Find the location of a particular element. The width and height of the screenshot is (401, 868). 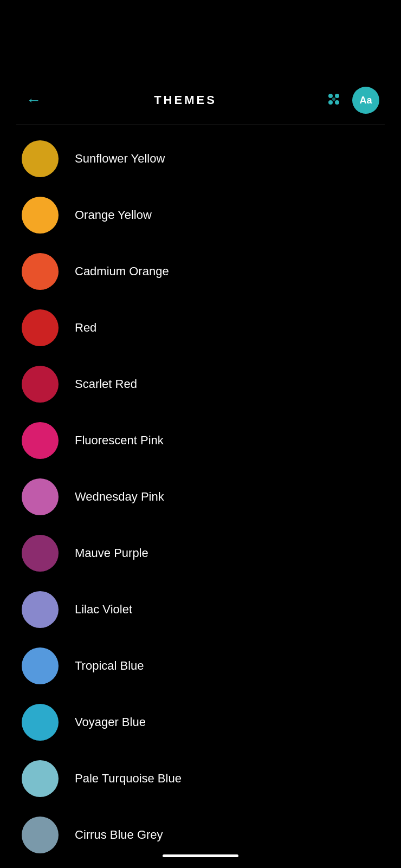

list-item: Voyager Blue is located at coordinates (200, 722).